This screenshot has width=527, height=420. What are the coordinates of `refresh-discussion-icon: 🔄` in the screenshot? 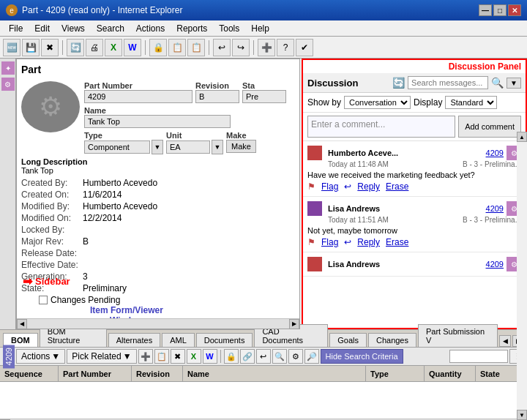 It's located at (398, 83).